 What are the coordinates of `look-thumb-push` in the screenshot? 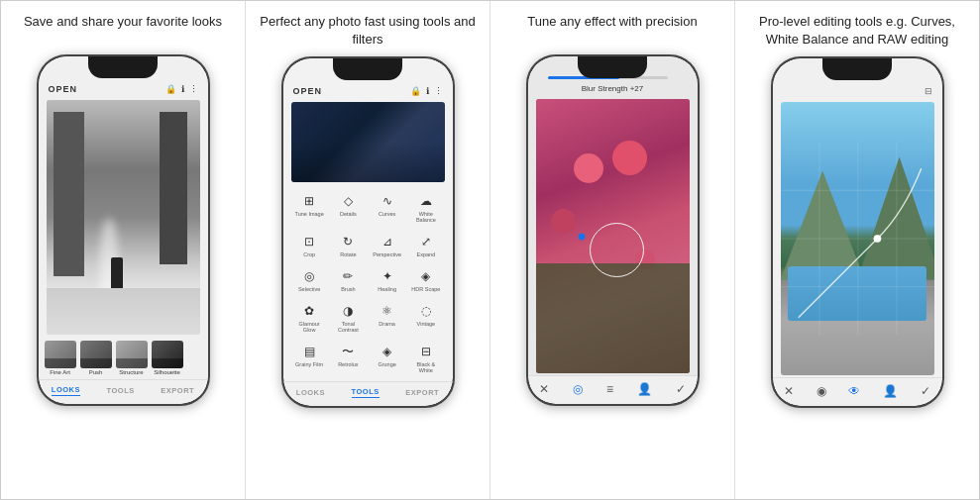 It's located at (96, 354).